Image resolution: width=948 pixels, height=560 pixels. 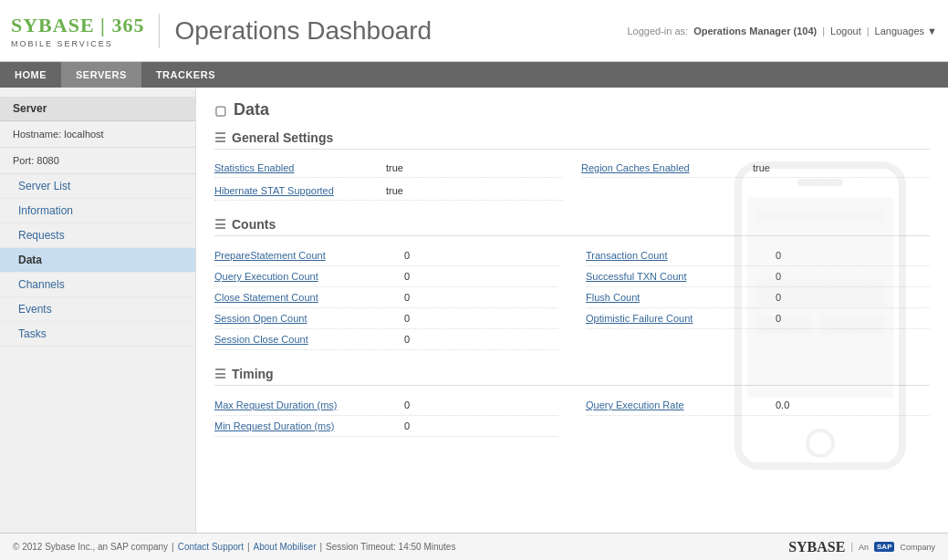 I want to click on copyright-text: © 2012 Sybase Inc., an SAP company, so click(x=90, y=547).